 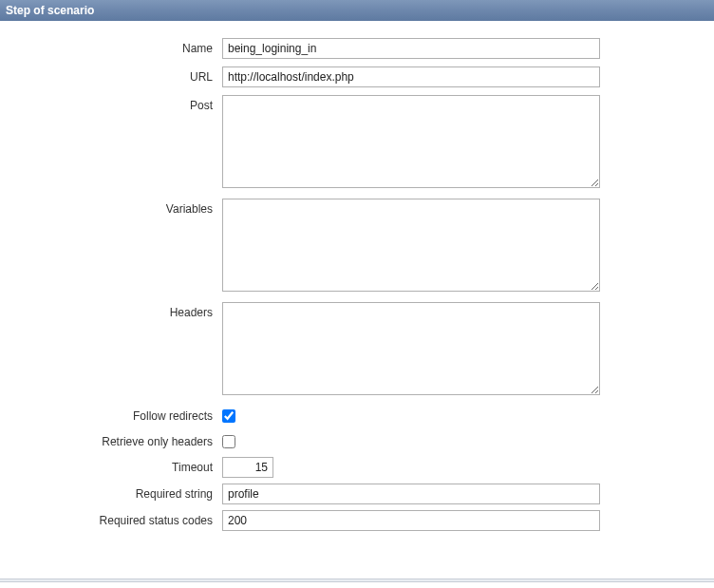 What do you see at coordinates (116, 465) in the screenshot?
I see `timeout-label: Timeout` at bounding box center [116, 465].